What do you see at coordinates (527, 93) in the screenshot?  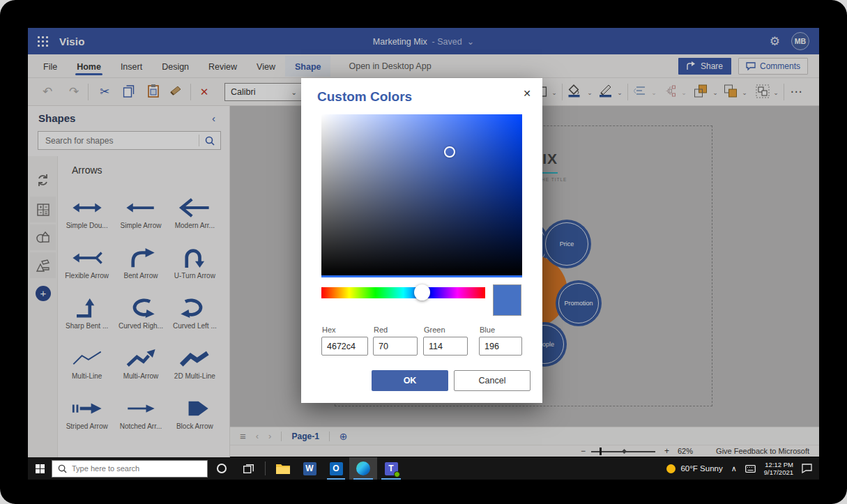 I see `close-icon: ✕` at bounding box center [527, 93].